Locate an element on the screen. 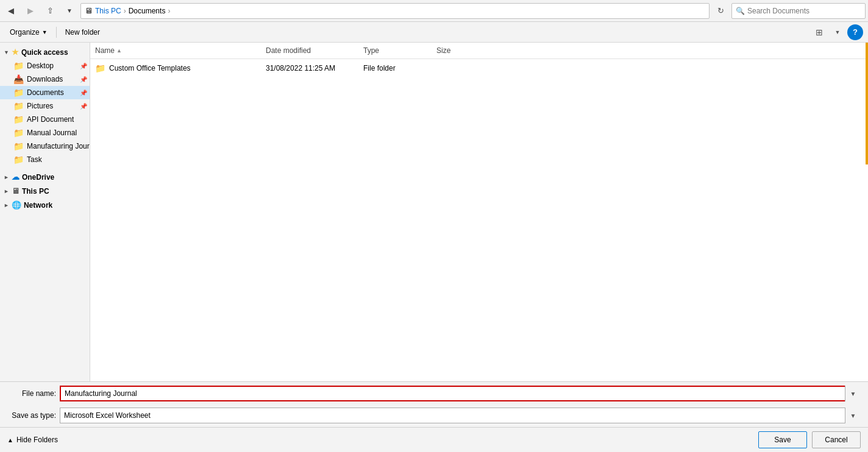  task-icon: 📁 is located at coordinates (18, 160).